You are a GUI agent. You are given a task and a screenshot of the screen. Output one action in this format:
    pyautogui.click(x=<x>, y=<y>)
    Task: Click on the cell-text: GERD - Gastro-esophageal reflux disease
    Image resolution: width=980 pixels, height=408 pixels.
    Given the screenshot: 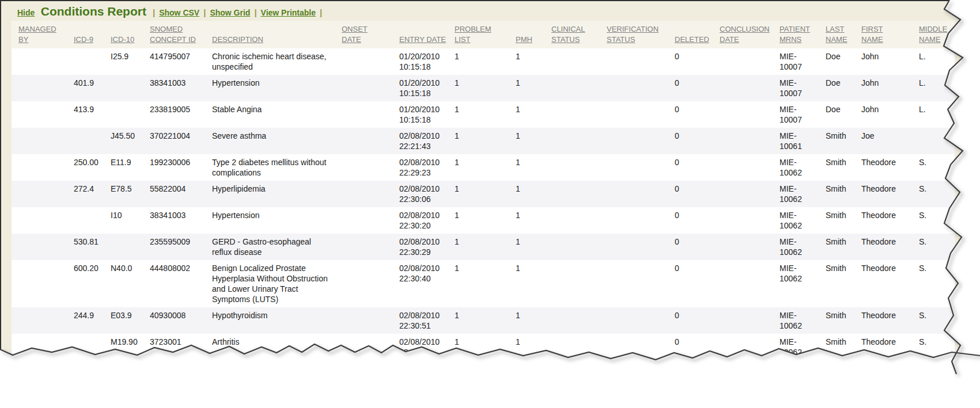 What is the action you would take?
    pyautogui.click(x=272, y=247)
    